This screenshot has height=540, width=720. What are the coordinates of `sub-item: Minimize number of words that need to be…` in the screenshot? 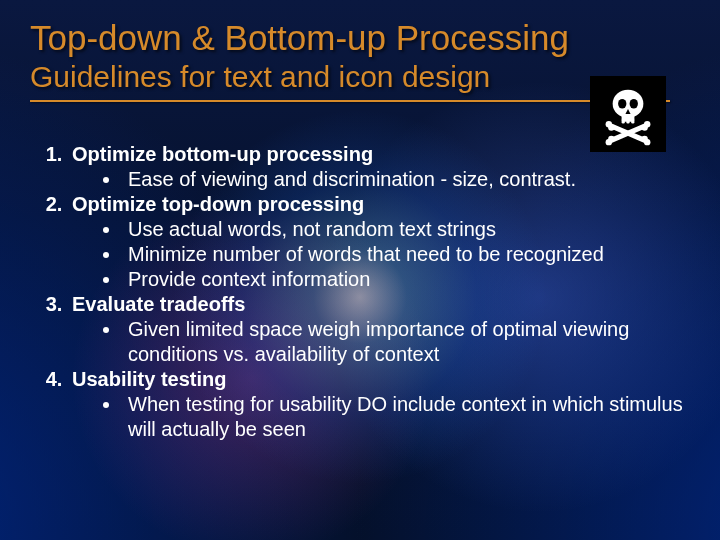 It's located at (406, 254).